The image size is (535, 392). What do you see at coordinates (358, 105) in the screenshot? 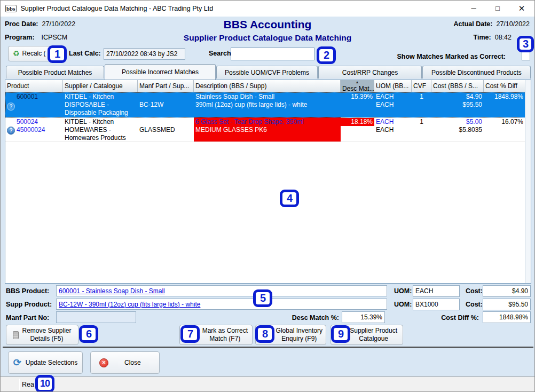
I see `cell-desc-match: 15.39%` at bounding box center [358, 105].